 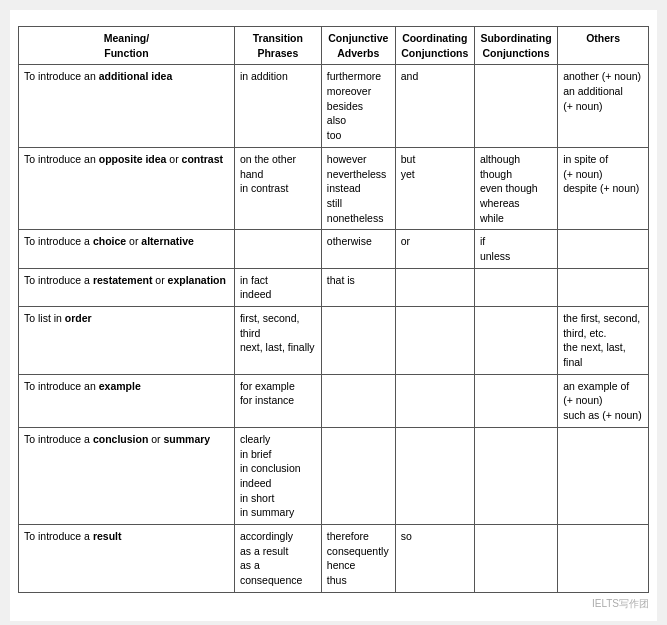 I want to click on table-header-row: Meaning/Function TransitionPhrases Conju…, so click(x=334, y=46).